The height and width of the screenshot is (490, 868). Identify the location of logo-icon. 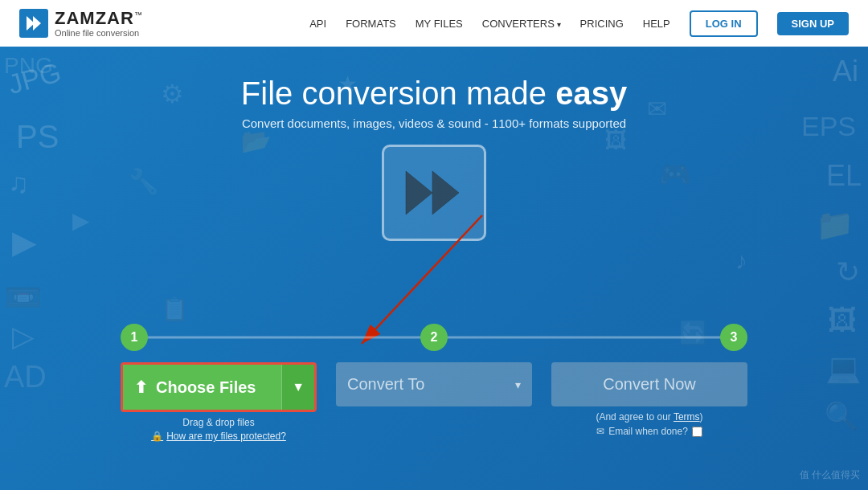
(34, 23).